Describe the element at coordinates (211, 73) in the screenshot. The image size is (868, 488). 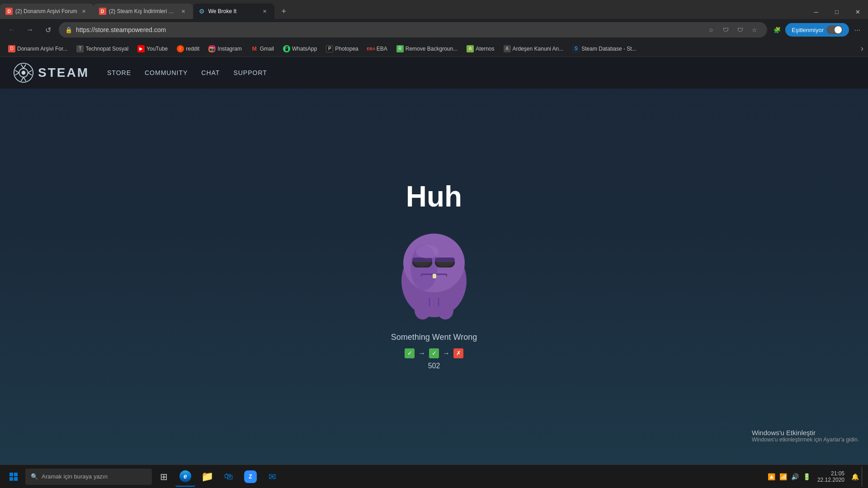
I see `nav-chat: CHAT` at that location.